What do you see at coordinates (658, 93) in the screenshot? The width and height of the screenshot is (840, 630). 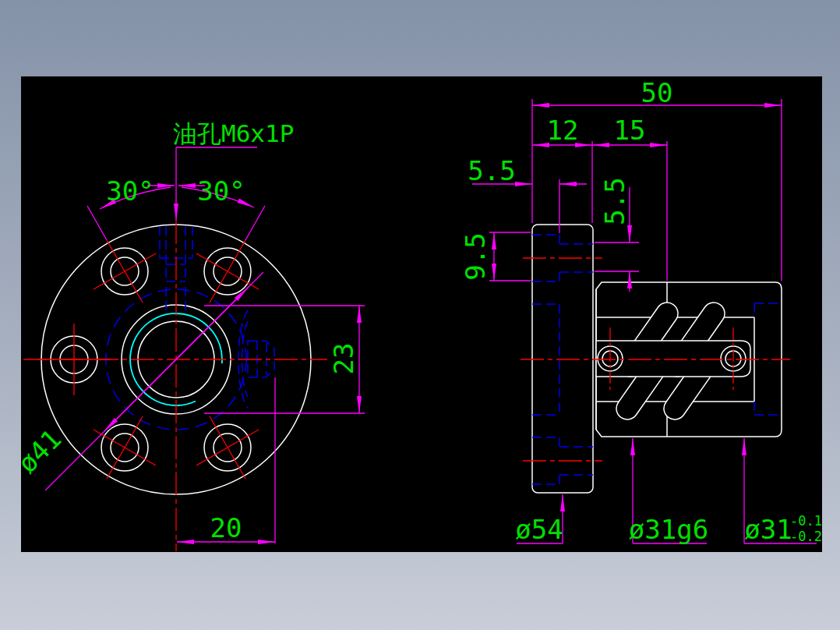 I see `dim-50-text: 50` at bounding box center [658, 93].